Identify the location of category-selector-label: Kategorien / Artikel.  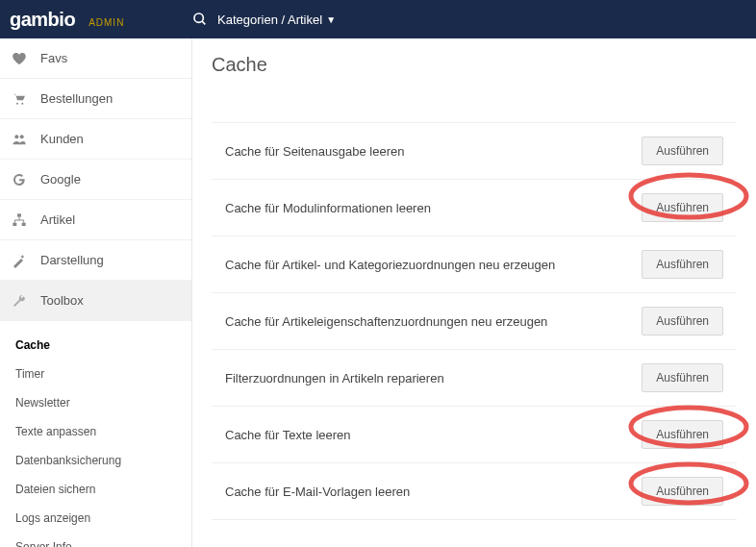
(269, 19).